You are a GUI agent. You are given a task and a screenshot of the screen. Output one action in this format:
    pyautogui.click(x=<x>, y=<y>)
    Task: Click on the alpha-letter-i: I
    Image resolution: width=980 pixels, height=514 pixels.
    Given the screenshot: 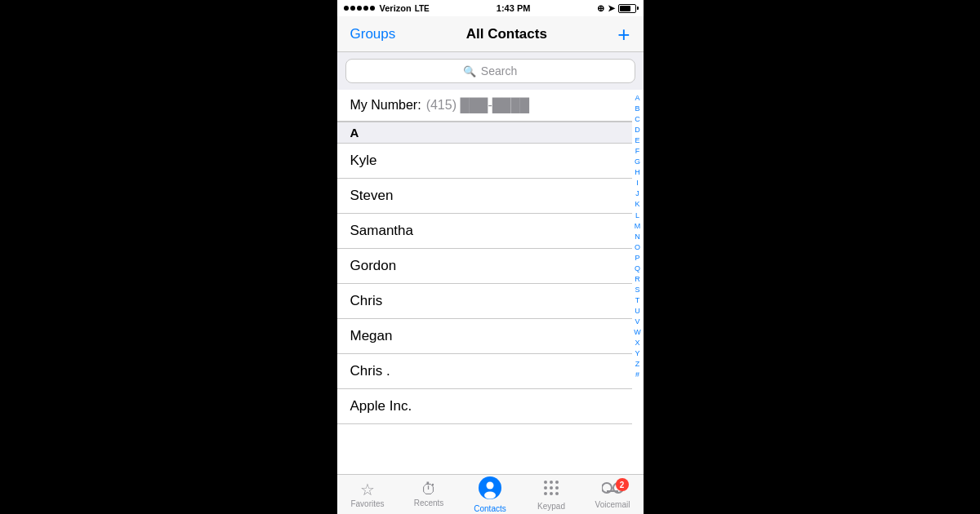 What is the action you would take?
    pyautogui.click(x=637, y=183)
    